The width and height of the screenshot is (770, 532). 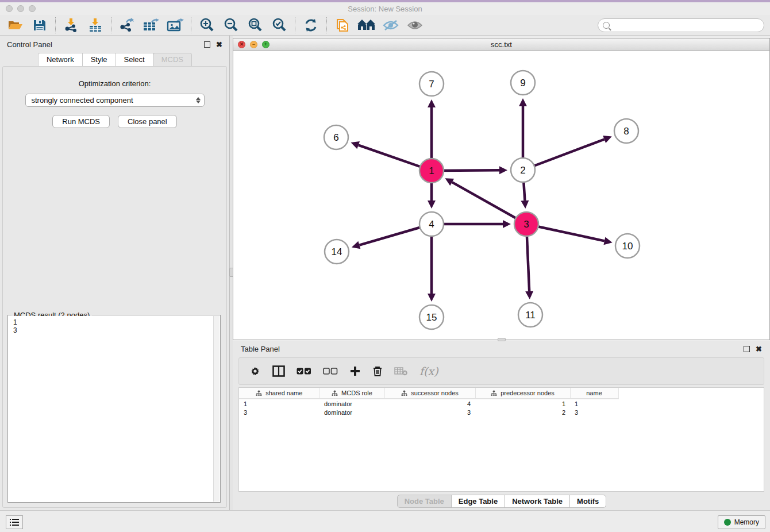 I want to click on table-panel-title: Table Panel, so click(x=260, y=349).